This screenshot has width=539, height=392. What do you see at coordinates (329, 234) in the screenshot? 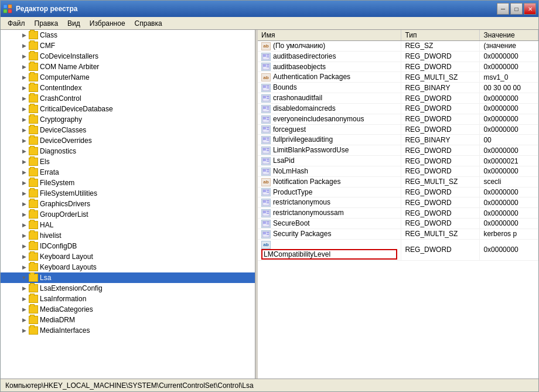
I see `registry-name-cell: Security Packages` at bounding box center [329, 234].